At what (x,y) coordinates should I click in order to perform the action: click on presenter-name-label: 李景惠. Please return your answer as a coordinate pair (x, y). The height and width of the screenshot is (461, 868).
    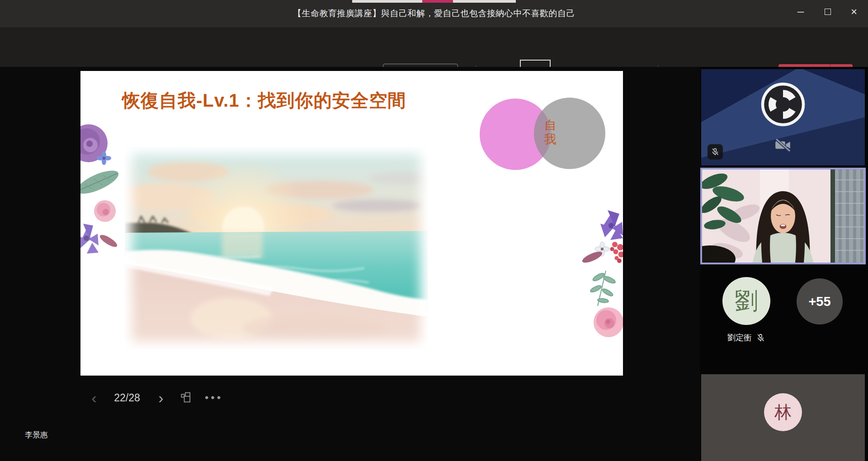
    Looking at the image, I should click on (36, 435).